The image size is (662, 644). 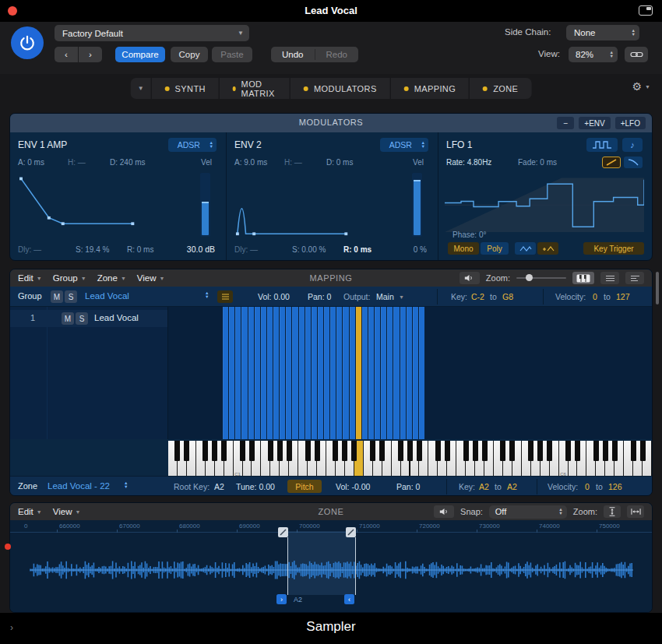 What do you see at coordinates (541, 278) in the screenshot?
I see `mapping-zoom-slider` at bounding box center [541, 278].